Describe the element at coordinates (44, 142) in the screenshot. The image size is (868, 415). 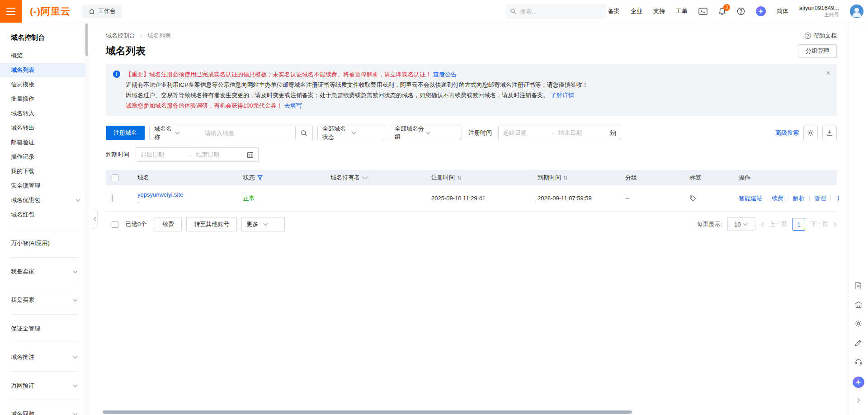
I see `sidebar-item-email-verify: 邮箱验证` at that location.